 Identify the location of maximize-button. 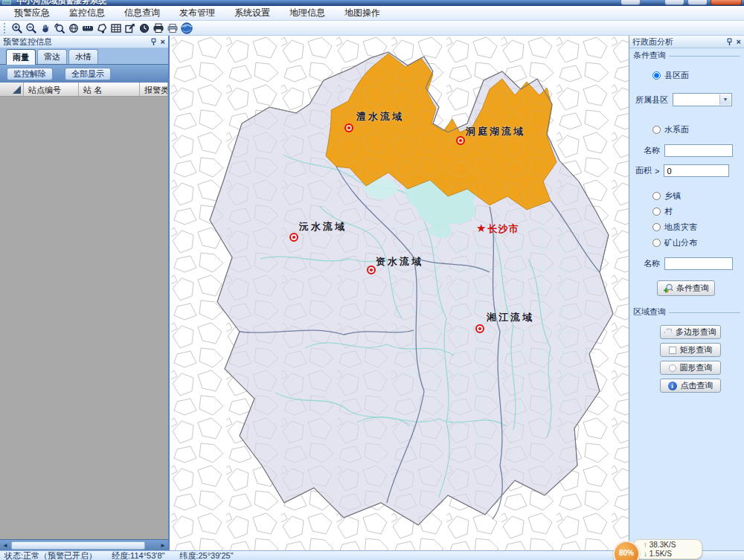
(698, 3).